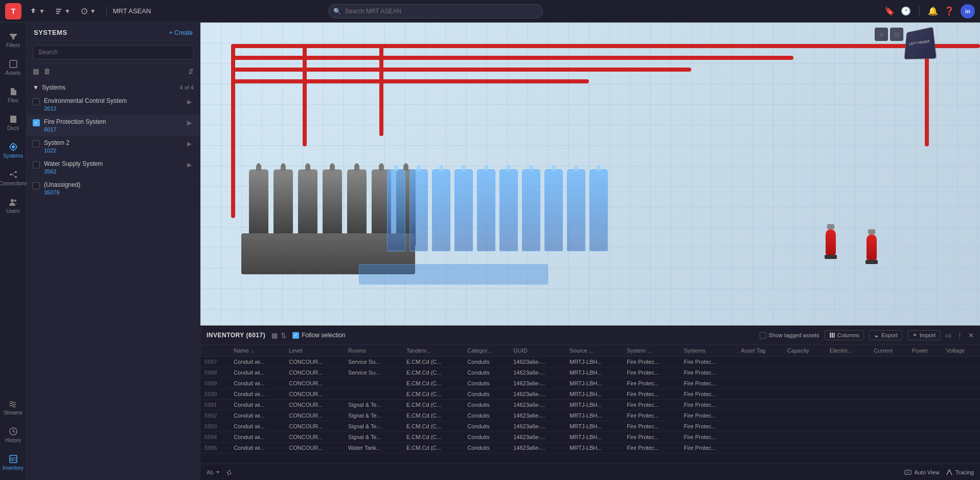  Describe the element at coordinates (590, 373) in the screenshot. I see `table-row: 5988Conduit wi...CONCOUR...Service Su...…` at that location.